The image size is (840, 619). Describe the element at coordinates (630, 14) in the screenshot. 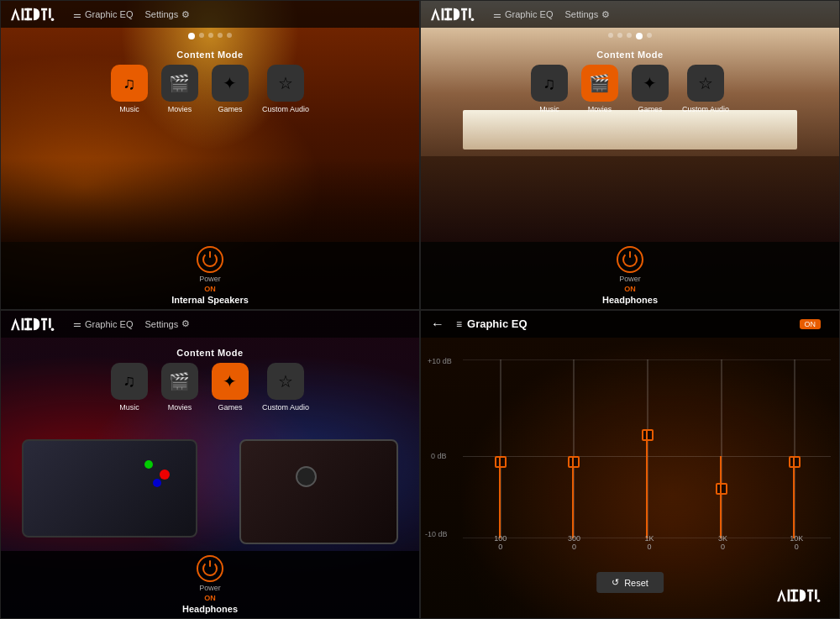

I see `panel-movies-header: ⚌ Graphic EQ Settings ⚙` at that location.